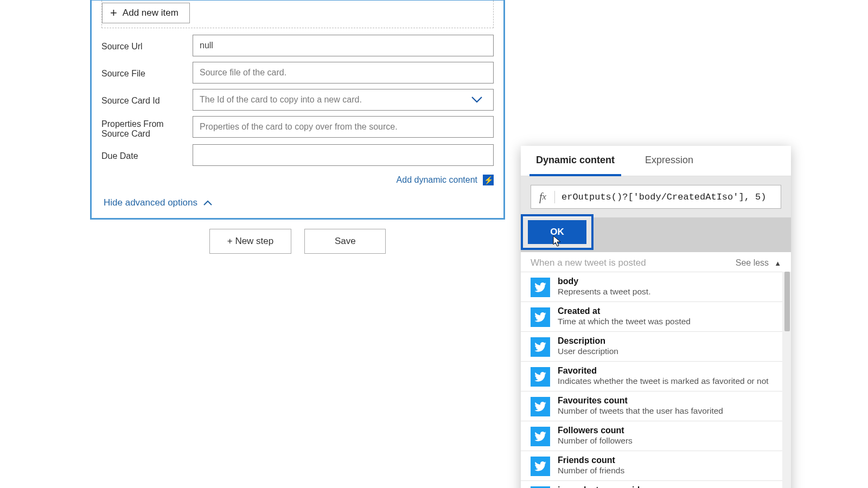 The image size is (868, 488). What do you see at coordinates (668, 197) in the screenshot?
I see `expression-input` at bounding box center [668, 197].